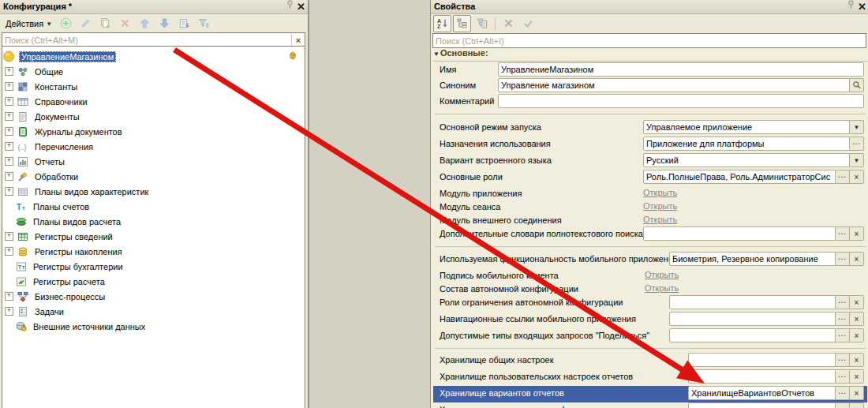 This screenshot has height=408, width=868. I want to click on open-link-application-module: Открыть, so click(660, 193).